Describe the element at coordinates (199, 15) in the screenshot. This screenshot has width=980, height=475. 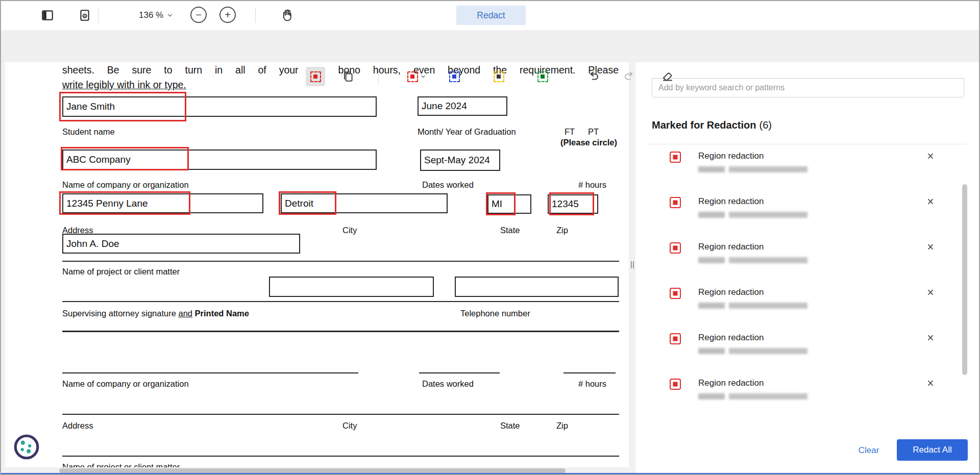
I see `minus-icon: −` at that location.